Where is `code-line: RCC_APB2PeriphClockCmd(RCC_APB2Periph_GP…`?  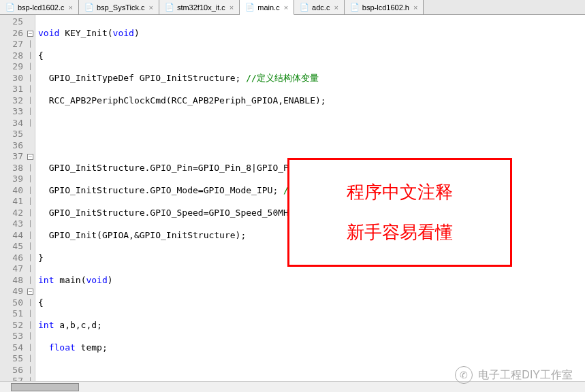 code-line: RCC_APB2PeriphClockCmd(RCC_APB2Periph_GP… is located at coordinates (311, 101).